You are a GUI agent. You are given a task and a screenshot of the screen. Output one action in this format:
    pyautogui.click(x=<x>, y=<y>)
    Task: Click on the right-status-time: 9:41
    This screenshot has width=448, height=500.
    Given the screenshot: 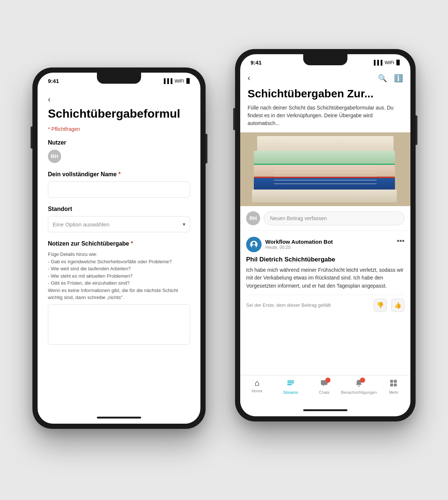 What is the action you would take?
    pyautogui.click(x=256, y=63)
    